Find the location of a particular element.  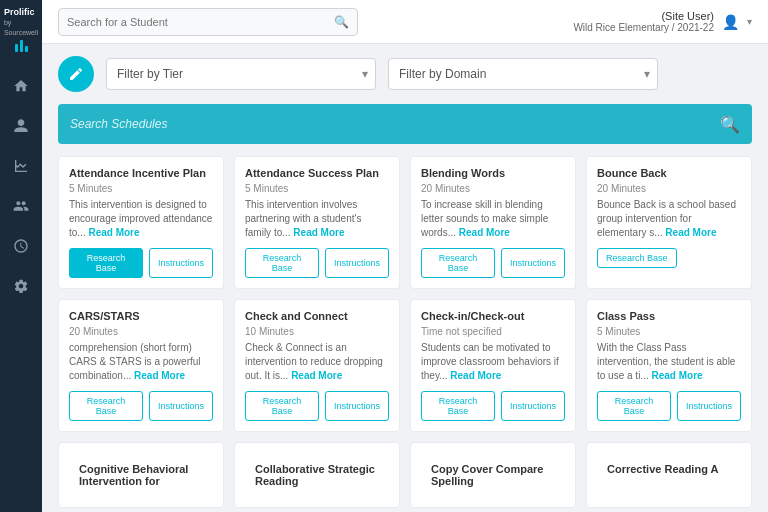

search-input is located at coordinates (200, 22).